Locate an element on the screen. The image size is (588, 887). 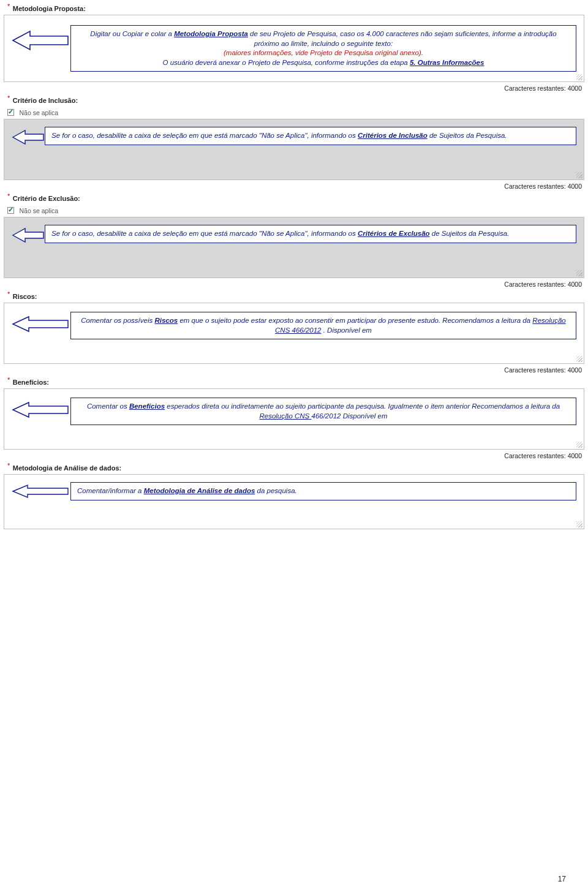
label-beneficios: Benefícios: is located at coordinates (31, 382).